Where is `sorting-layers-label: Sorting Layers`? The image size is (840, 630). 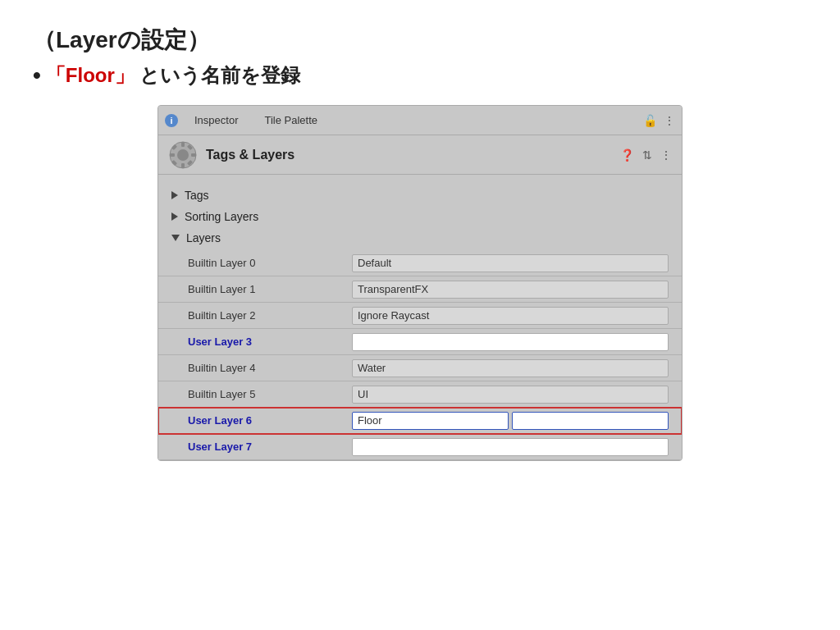 sorting-layers-label: Sorting Layers is located at coordinates (221, 217).